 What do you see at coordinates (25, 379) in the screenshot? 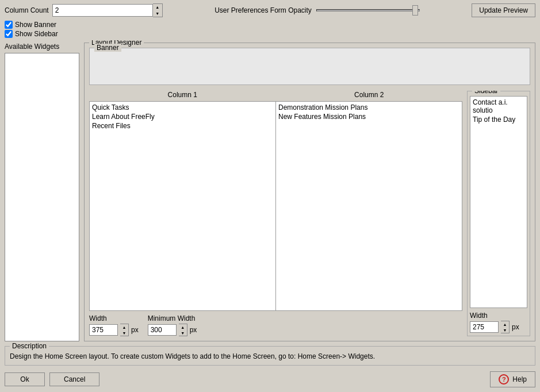
I see `ok-button: Ok` at bounding box center [25, 379].